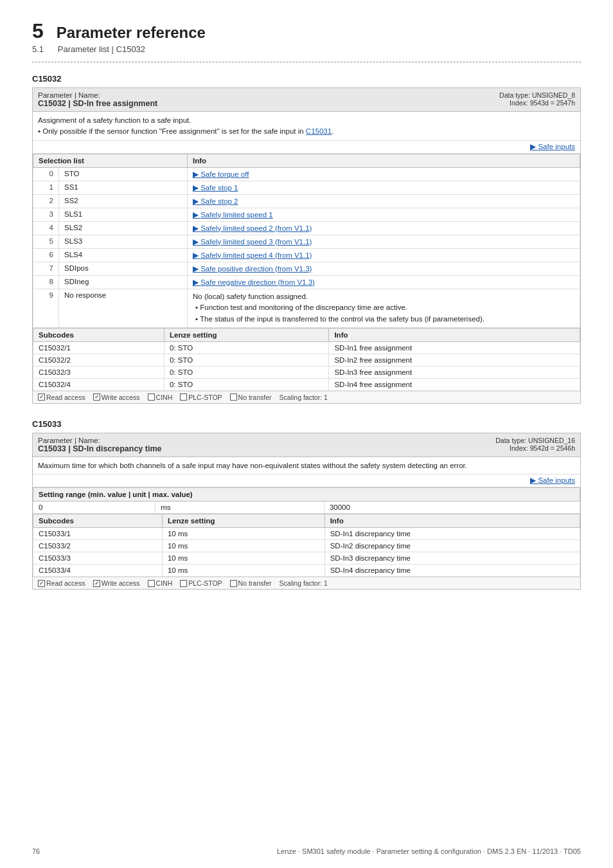 The height and width of the screenshot is (868, 613). Describe the element at coordinates (306, 445) in the screenshot. I see `c15033-param-header: Parameter | Name: C15033 | SD-In discrep…` at that location.